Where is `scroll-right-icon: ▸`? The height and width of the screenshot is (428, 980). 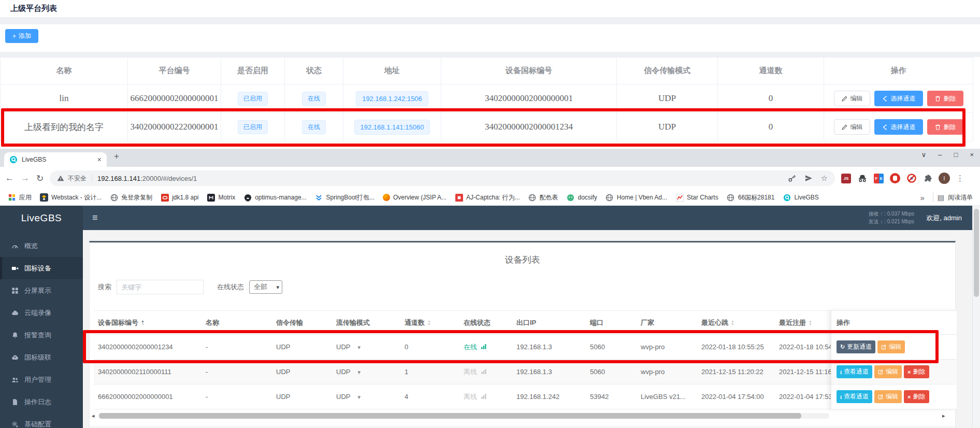
scroll-right-icon: ▸ is located at coordinates (944, 416).